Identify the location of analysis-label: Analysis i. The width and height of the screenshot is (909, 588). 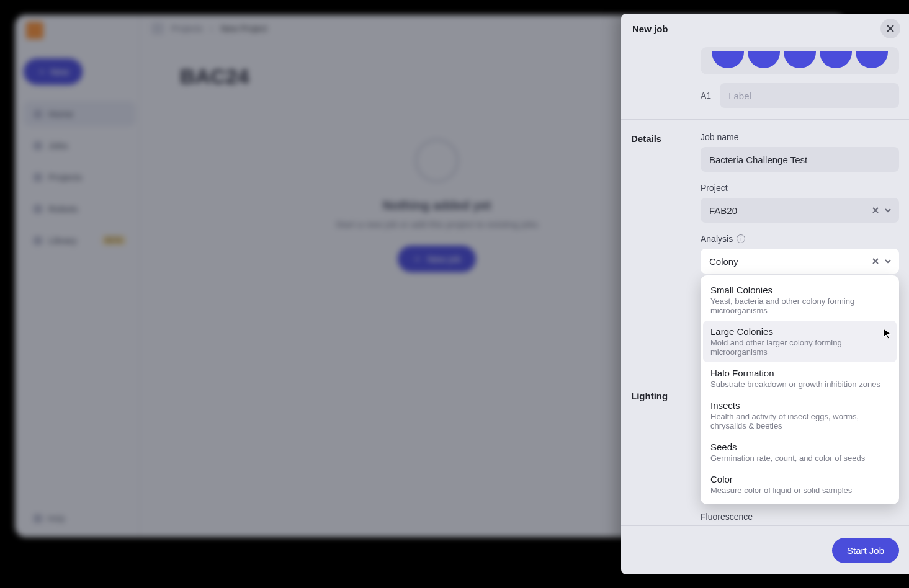
(800, 239).